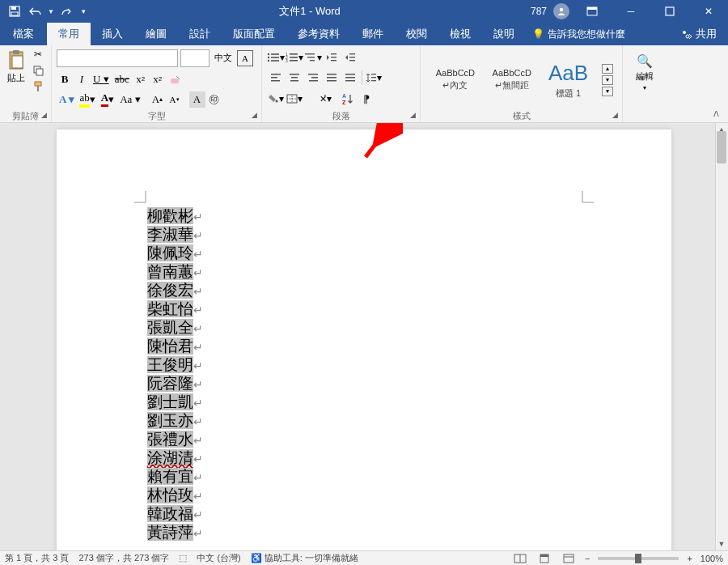  I want to click on increase-indent-icon, so click(350, 57).